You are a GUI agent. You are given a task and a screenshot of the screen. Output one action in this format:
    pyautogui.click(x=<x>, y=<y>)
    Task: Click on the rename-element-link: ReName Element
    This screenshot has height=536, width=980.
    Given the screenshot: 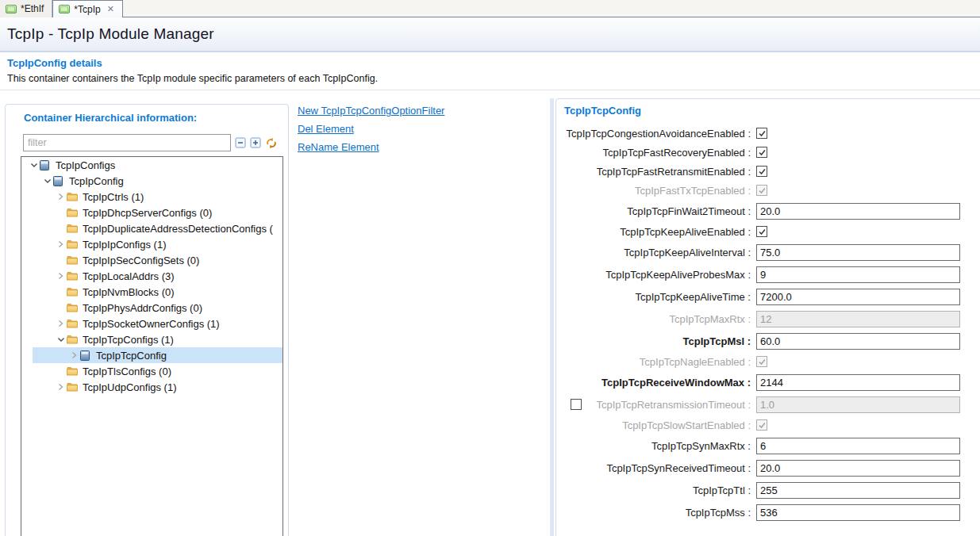 What is the action you would take?
    pyautogui.click(x=338, y=147)
    